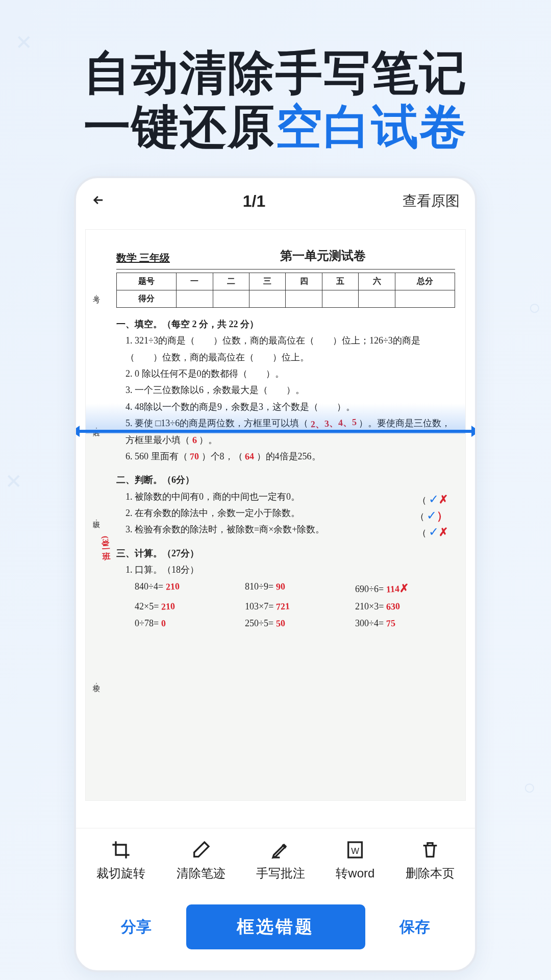 The image size is (551, 980). What do you see at coordinates (201, 860) in the screenshot?
I see `erase-handwriting-button: 清除笔迹` at bounding box center [201, 860].